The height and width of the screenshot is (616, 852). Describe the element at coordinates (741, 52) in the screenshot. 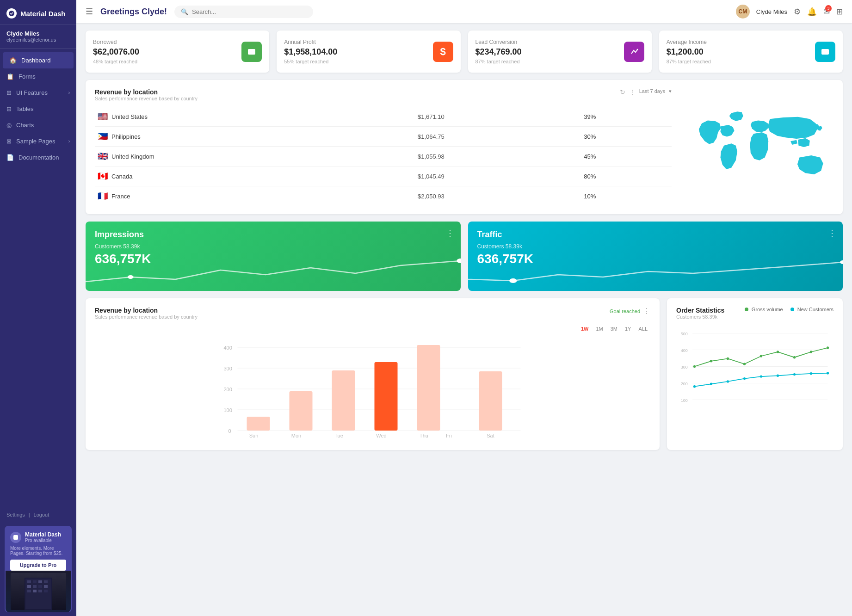

I see `stat-info-income: Average Income $1,200.00 87% target reac…` at that location.